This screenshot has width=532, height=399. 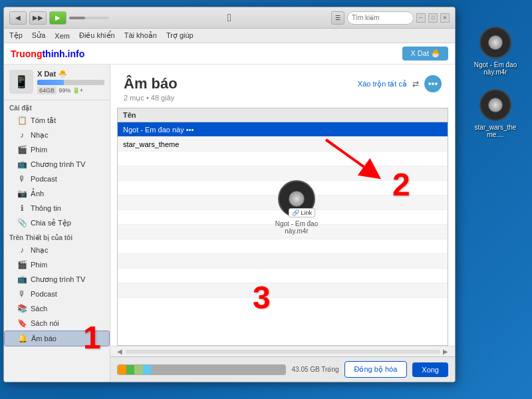 What do you see at coordinates (70, 82) in the screenshot?
I see `device-details: X Dat 🐣 64GB 99% 🔋+` at bounding box center [70, 82].